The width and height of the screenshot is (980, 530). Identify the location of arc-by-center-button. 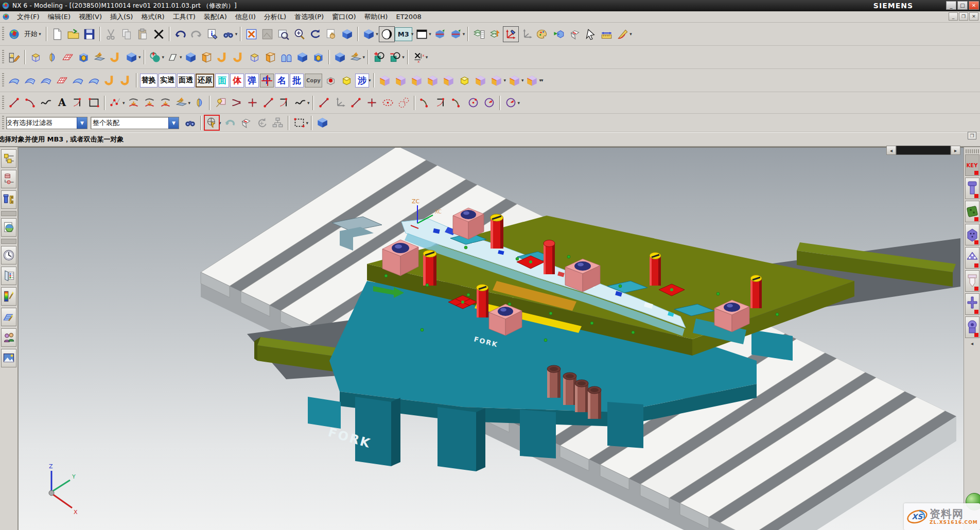
(489, 103).